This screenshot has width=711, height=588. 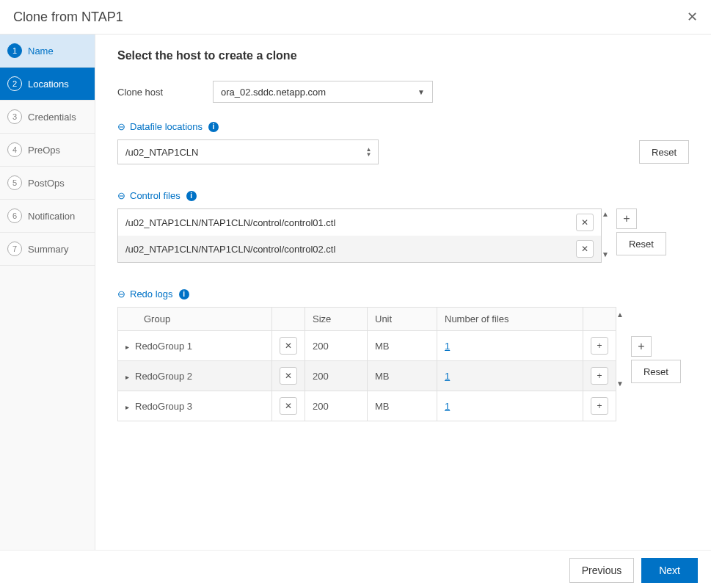 What do you see at coordinates (367, 364) in the screenshot?
I see `redo-logs-table: Group Size Unit Number of files ▸RedoGro…` at bounding box center [367, 364].